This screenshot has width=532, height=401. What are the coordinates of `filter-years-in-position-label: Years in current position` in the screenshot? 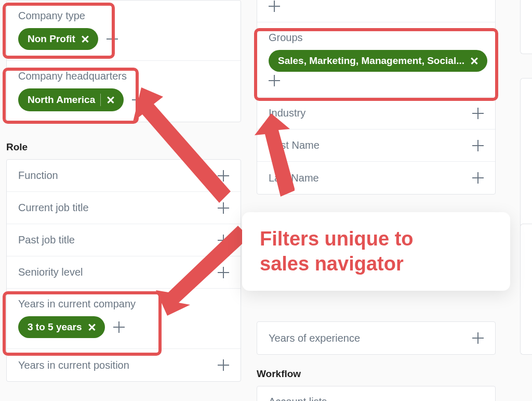 It's located at (74, 365).